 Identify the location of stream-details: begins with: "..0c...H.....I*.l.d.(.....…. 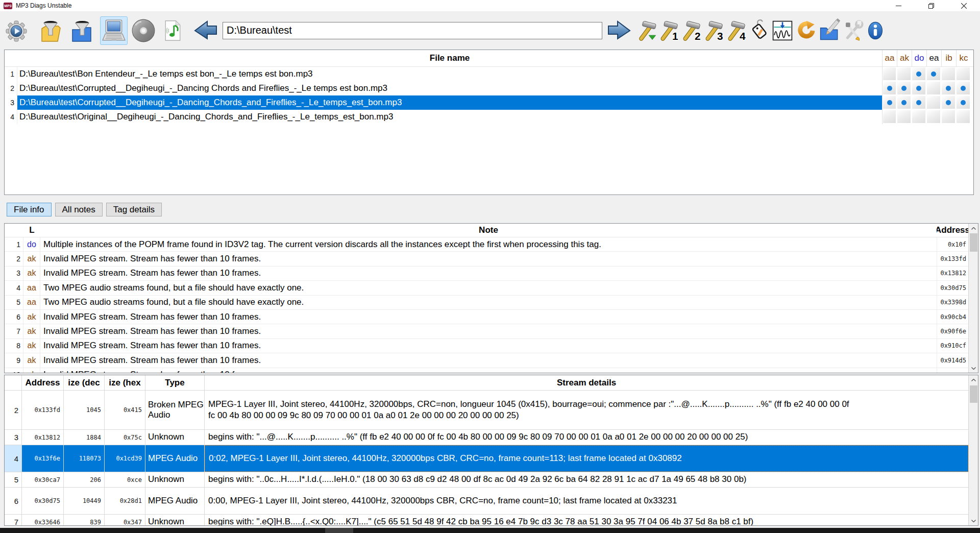
(586, 480).